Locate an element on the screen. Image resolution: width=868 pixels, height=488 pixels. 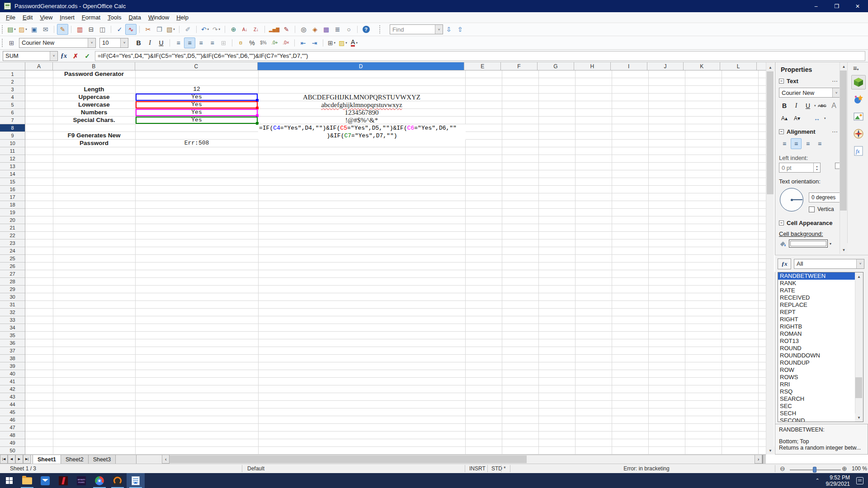
column-header: H is located at coordinates (592, 66).